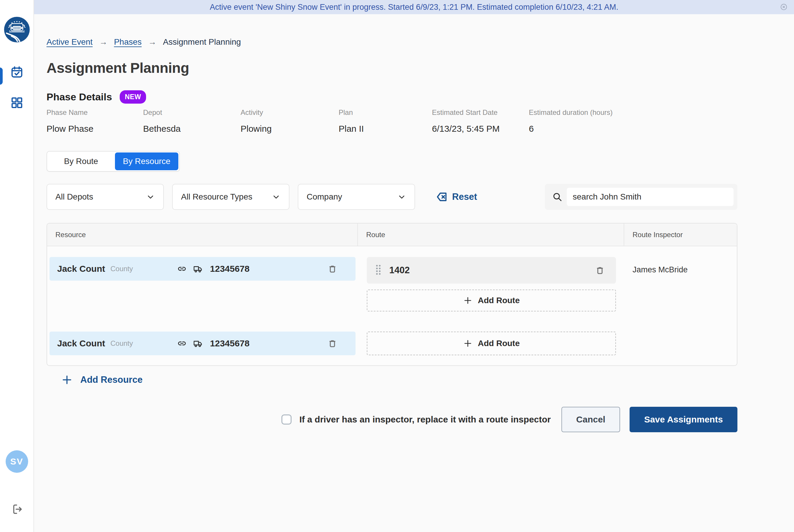 This screenshot has height=532, width=794. What do you see at coordinates (202, 284) in the screenshot?
I see `resource-column-cell: Jack Count County` at bounding box center [202, 284].